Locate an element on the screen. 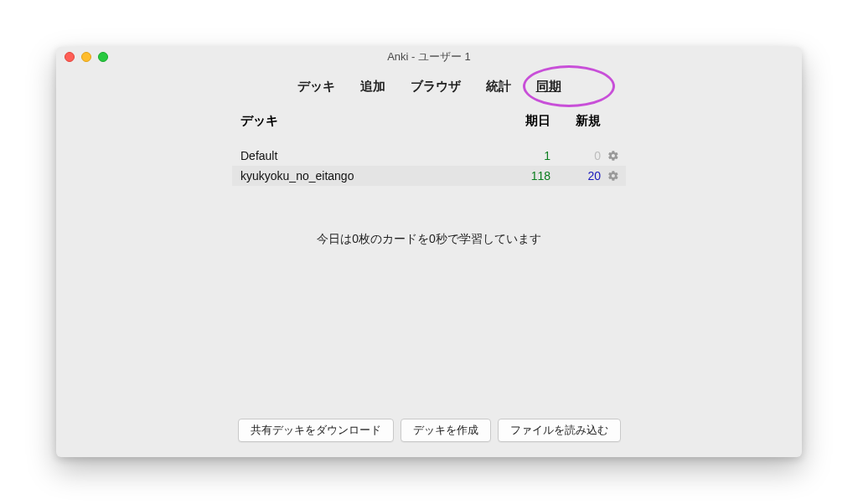  toolbar-browser: ブラウザ is located at coordinates (436, 87).